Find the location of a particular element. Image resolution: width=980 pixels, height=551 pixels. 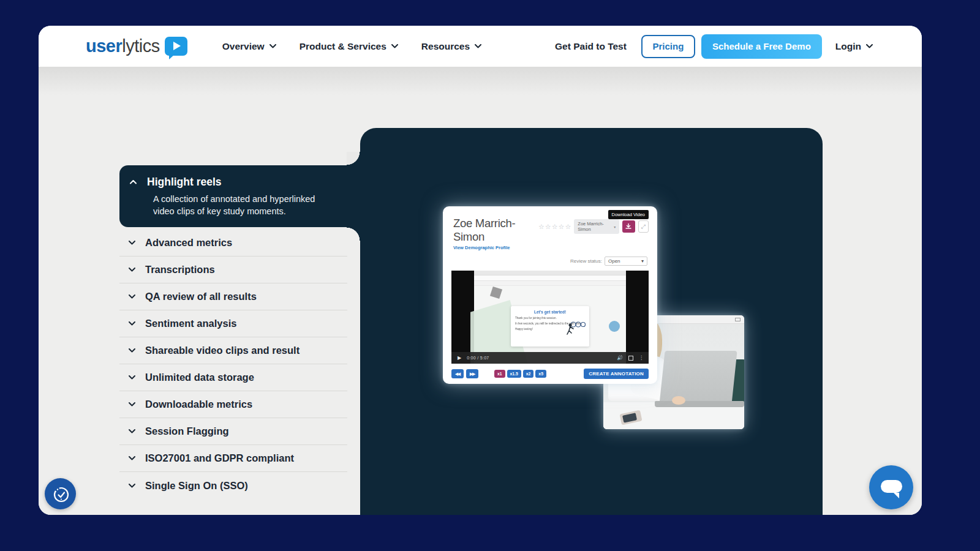

speed-x5-button: x5 is located at coordinates (541, 373).